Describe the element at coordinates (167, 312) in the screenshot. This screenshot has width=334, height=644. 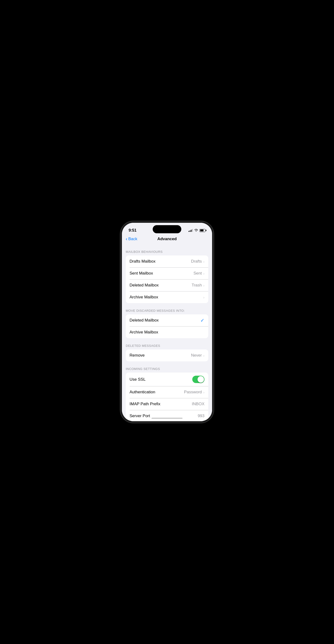
I see `section-label-move-discarded: MOVE DISCARDED MESSAGES INTO:` at that location.